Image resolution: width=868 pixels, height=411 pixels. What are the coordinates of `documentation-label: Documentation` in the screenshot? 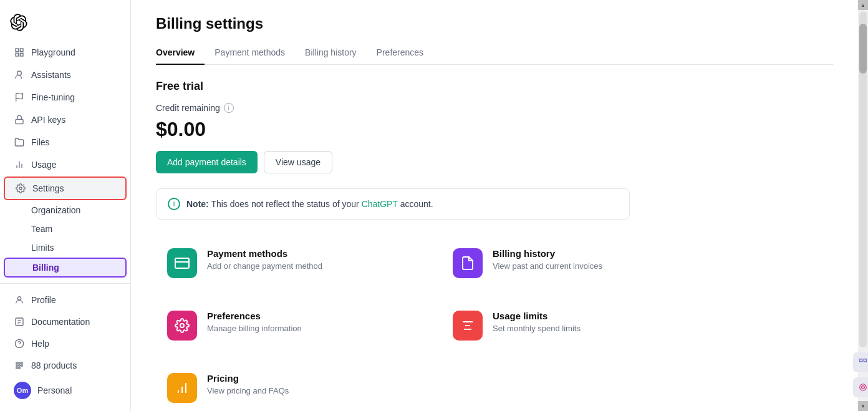 It's located at (60, 322).